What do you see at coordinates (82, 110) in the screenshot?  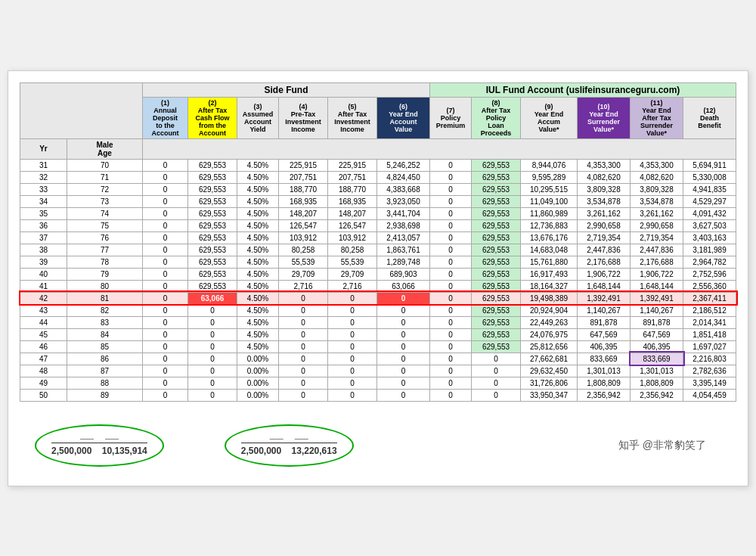 I see `yr-age-col-header` at bounding box center [82, 110].